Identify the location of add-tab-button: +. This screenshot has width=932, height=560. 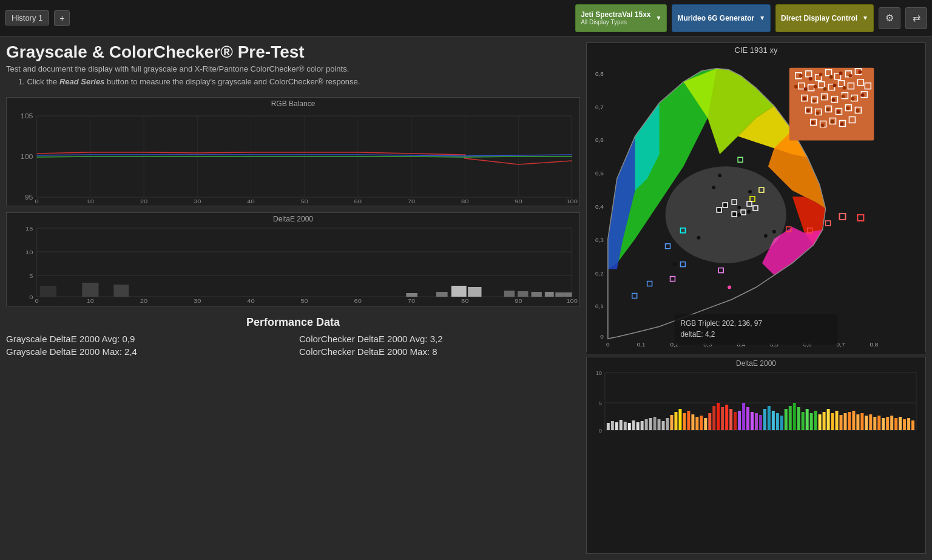
(62, 18).